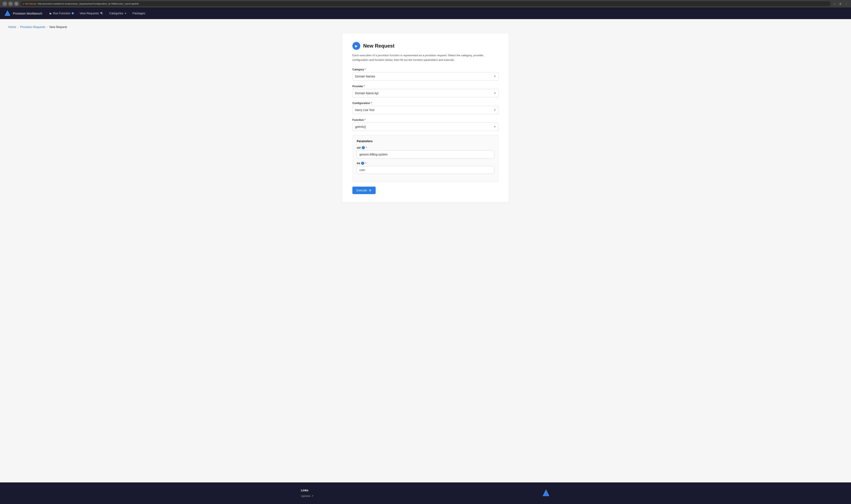 The height and width of the screenshot is (504, 851). I want to click on categories-nav-item: Categories ▼, so click(118, 14).